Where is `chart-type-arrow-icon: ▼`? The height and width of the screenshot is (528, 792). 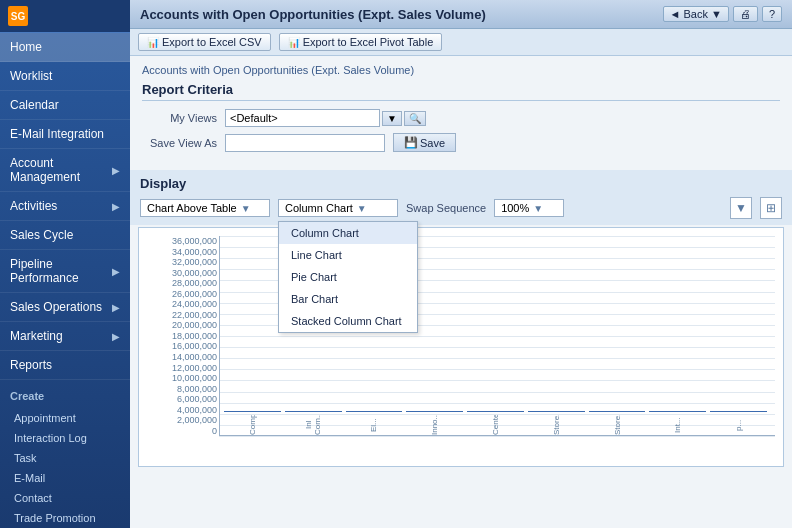
chart-type-arrow-icon: ▼ is located at coordinates (362, 208).